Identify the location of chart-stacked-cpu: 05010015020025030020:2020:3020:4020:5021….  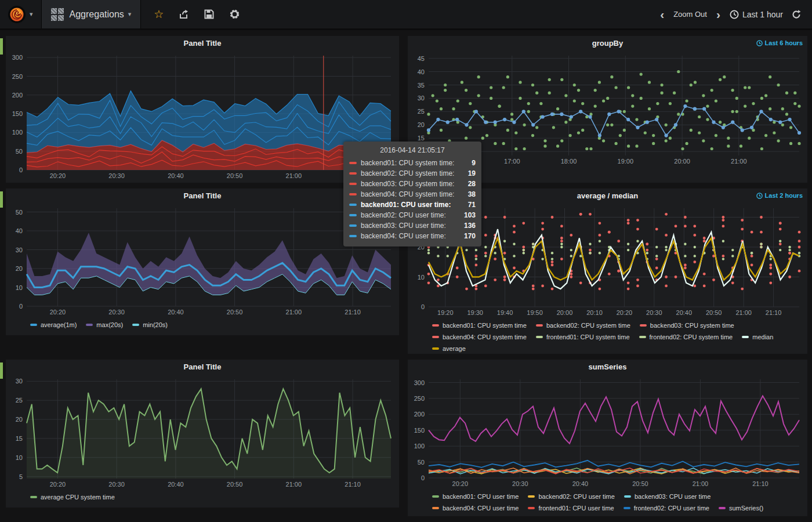
(202, 116).